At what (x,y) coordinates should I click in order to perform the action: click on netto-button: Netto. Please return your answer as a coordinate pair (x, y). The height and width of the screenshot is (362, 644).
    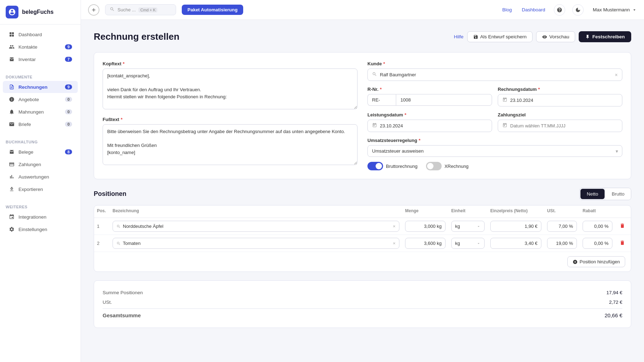
    Looking at the image, I should click on (593, 194).